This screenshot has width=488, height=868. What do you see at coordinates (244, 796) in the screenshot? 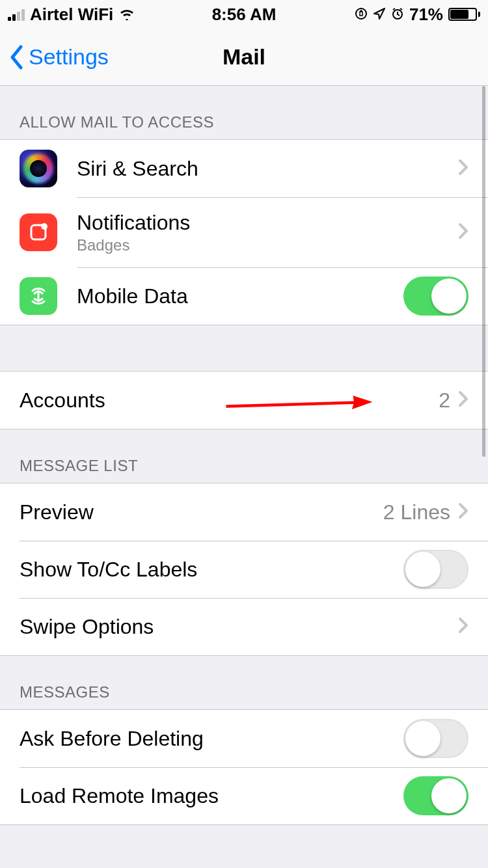
I see `row-load-remote-images: Load Remote Images` at bounding box center [244, 796].